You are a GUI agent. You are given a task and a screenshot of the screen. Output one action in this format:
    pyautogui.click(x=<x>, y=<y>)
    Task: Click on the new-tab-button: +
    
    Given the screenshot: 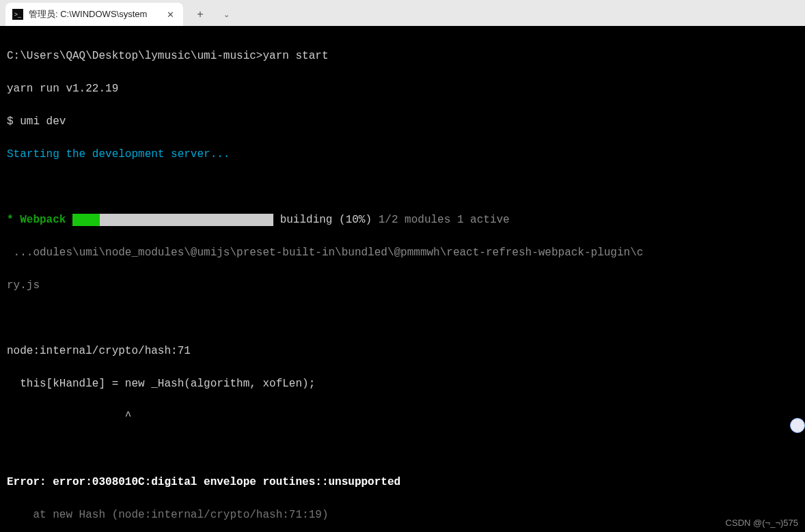 What is the action you would take?
    pyautogui.click(x=200, y=14)
    